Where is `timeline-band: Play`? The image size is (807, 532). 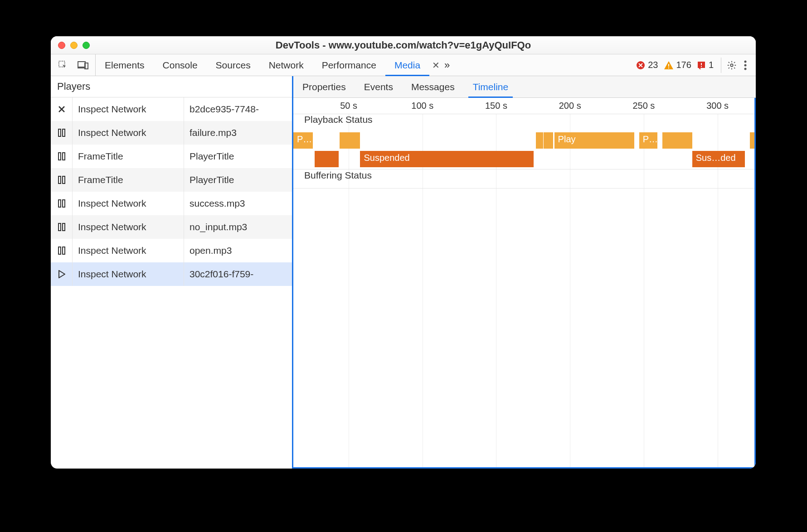 timeline-band: Play is located at coordinates (594, 140).